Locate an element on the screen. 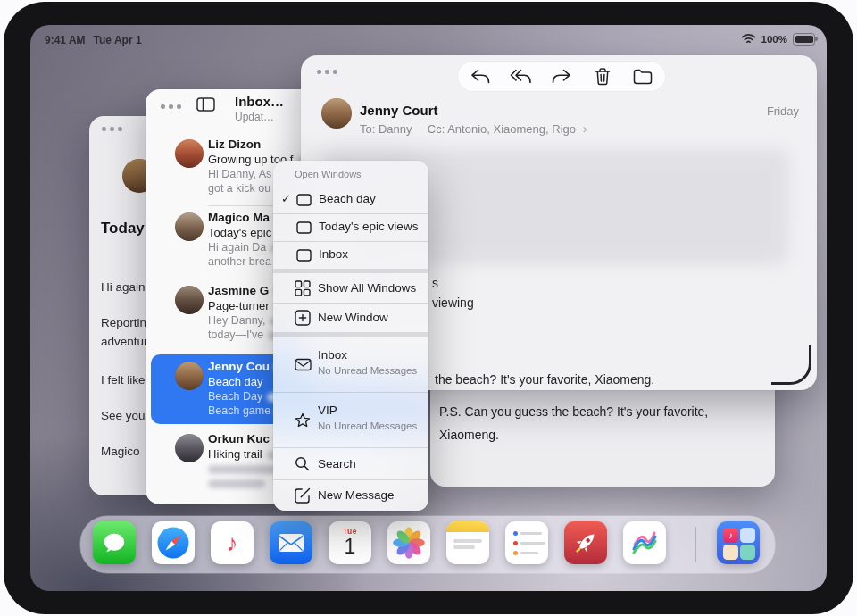 The image size is (857, 616). forward-icon is located at coordinates (562, 77).